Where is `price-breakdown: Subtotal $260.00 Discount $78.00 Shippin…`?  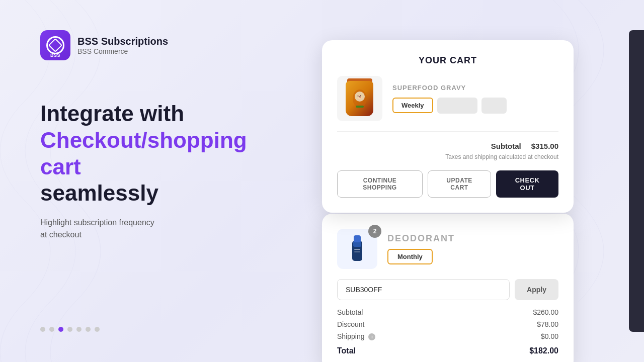
price-breakdown: Subtotal $260.00 Discount $78.00 Shippin… is located at coordinates (448, 332).